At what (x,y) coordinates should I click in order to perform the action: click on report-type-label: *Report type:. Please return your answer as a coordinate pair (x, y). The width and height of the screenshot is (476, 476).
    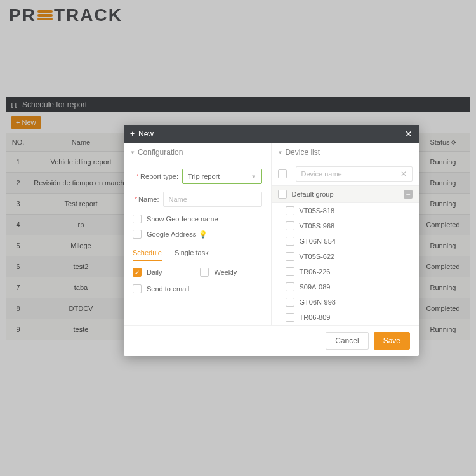
    Looking at the image, I should click on (157, 176).